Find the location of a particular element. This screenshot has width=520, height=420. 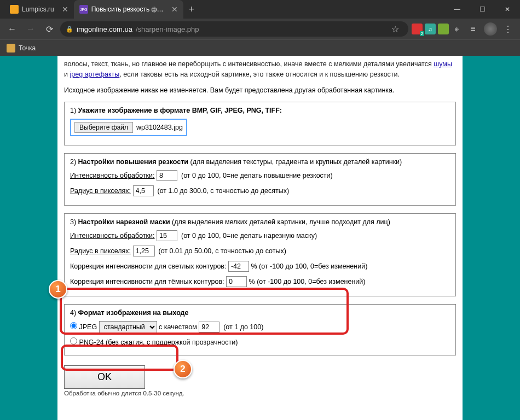

light-correction-input is located at coordinates (239, 266).